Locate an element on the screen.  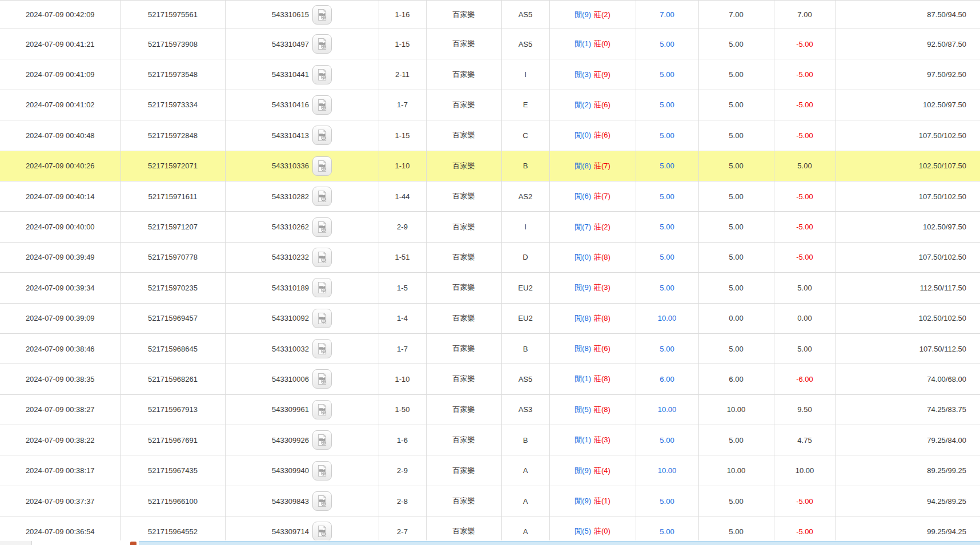
round-id-text: 543310413 is located at coordinates (290, 136).